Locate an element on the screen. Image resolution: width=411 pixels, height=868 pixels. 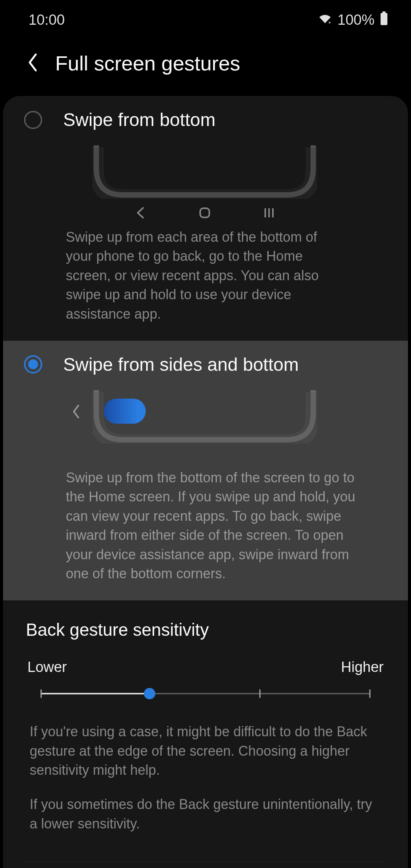
option-description: Swipe up from each area of the bottom of… is located at coordinates (205, 276).